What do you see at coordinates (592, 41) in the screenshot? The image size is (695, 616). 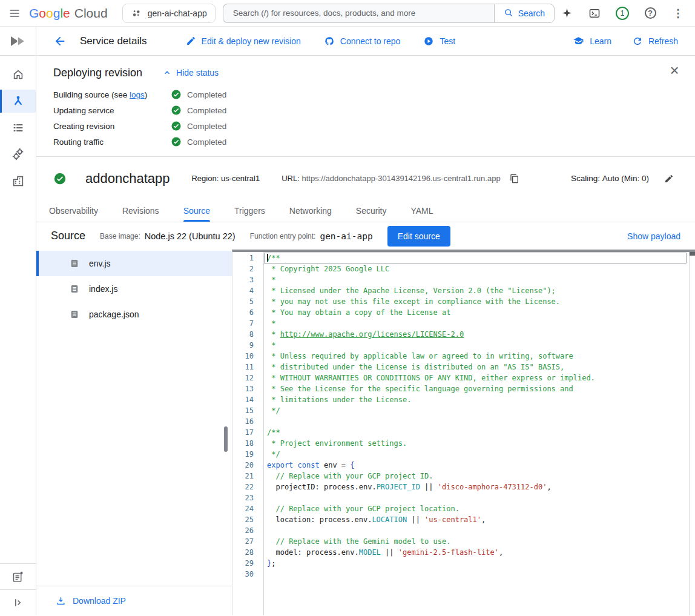 I see `learn-button: Learn` at bounding box center [592, 41].